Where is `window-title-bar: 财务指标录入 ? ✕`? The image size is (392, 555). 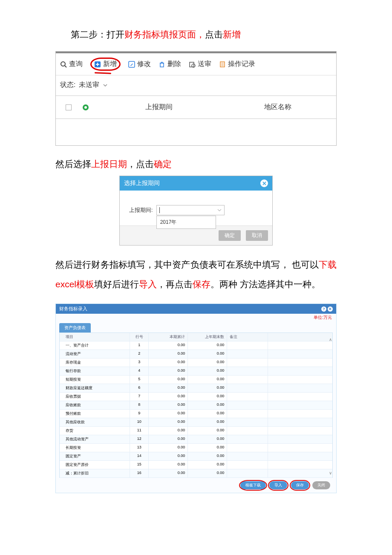
window-title-bar: 财务指标录入 ? ✕ is located at coordinates (196, 309).